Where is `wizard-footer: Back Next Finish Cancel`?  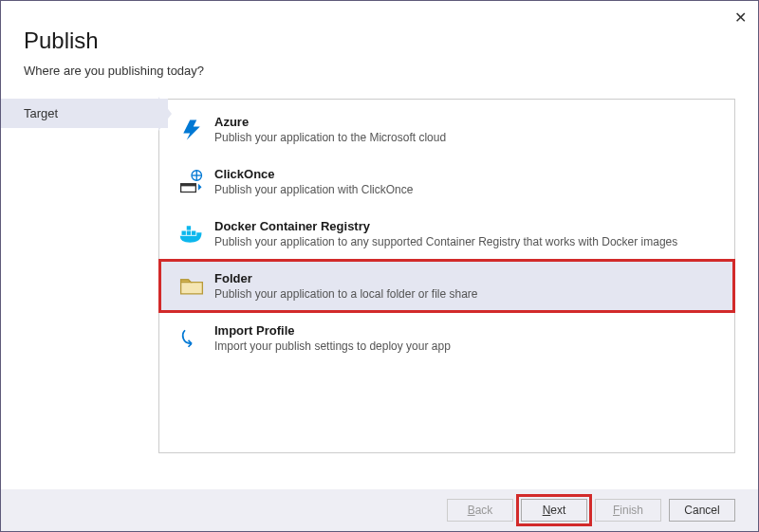
wizard-footer: Back Next Finish Cancel is located at coordinates (380, 510).